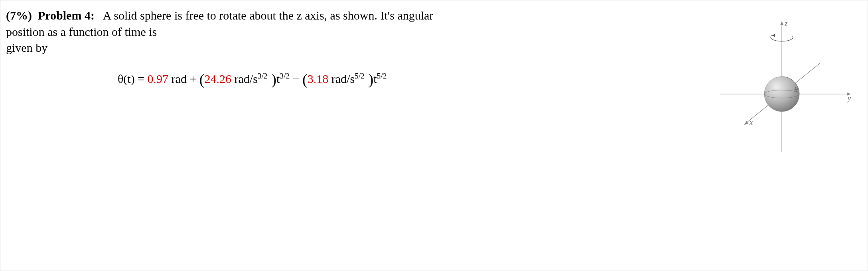  I want to click on sphere, so click(782, 94).